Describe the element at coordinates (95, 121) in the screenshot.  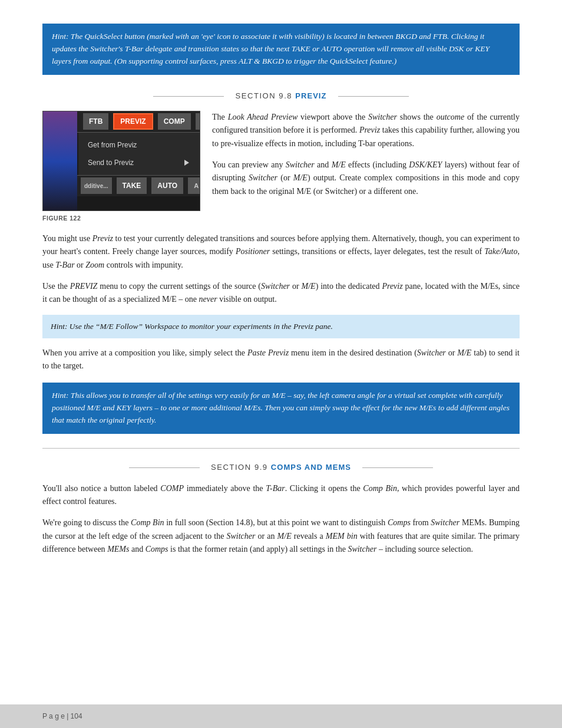
I see `ftb-button: FTB` at that location.